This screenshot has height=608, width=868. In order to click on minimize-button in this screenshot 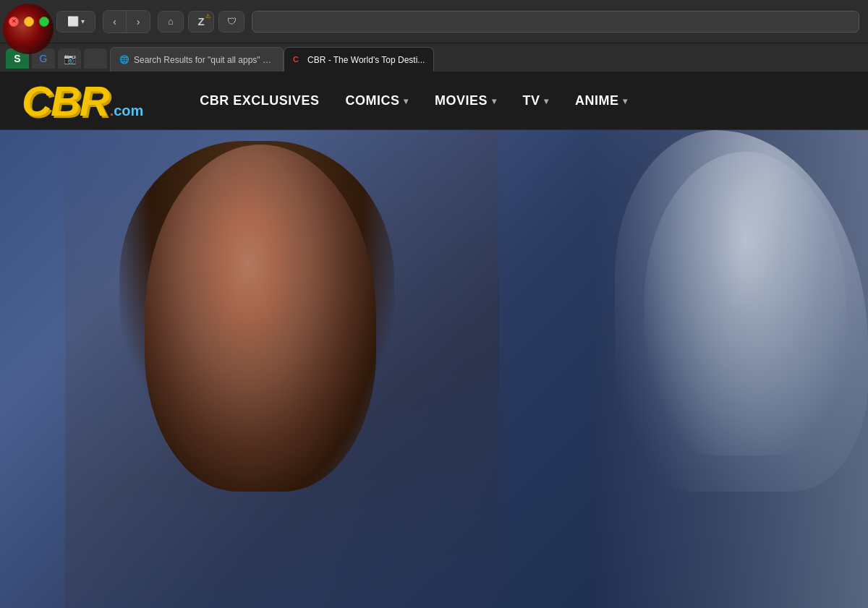, I will do `click(29, 22)`.